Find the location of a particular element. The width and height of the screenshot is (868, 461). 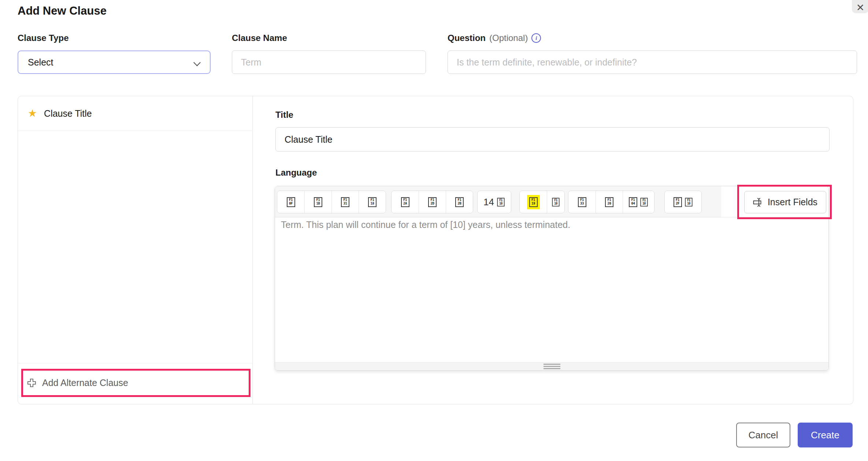

insert-fields-label: Insert Fields is located at coordinates (793, 202).